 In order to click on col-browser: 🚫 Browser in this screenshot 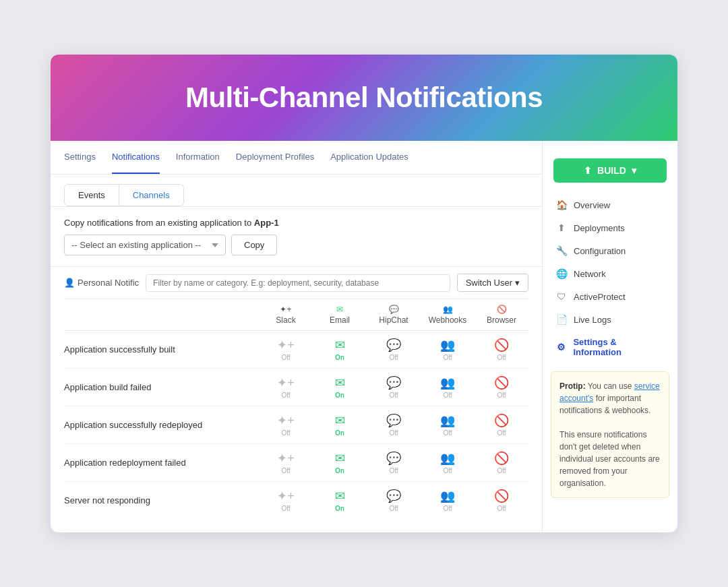, I will do `click(502, 315)`.